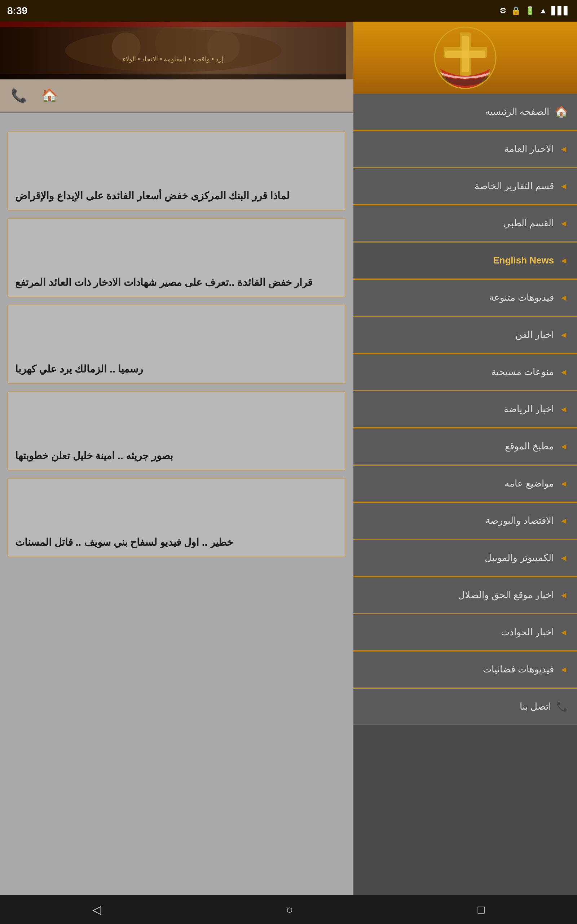 The width and height of the screenshot is (577, 924). What do you see at coordinates (561, 11) in the screenshot?
I see `signal-icon: ▋▋▋` at bounding box center [561, 11].